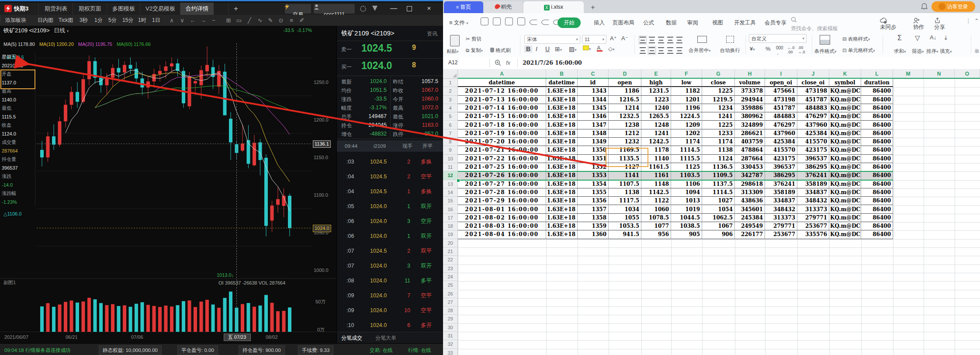  What do you see at coordinates (718, 176) in the screenshot?
I see `data-cell: 1109.5` at bounding box center [718, 176].